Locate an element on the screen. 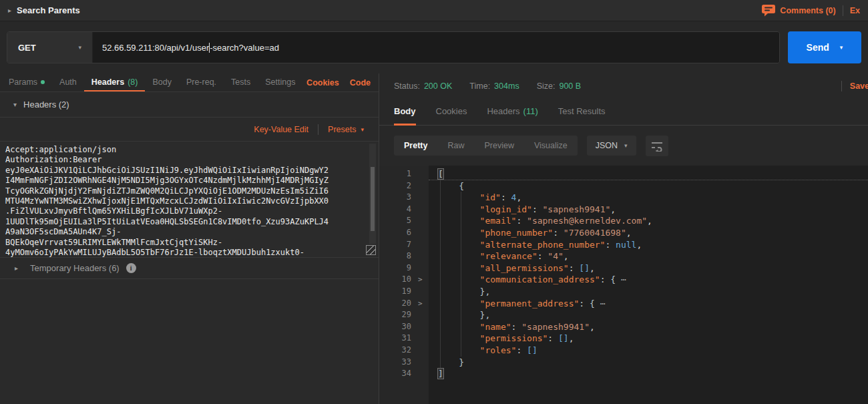 This screenshot has width=868, height=404. json-brace: { is located at coordinates (613, 279).